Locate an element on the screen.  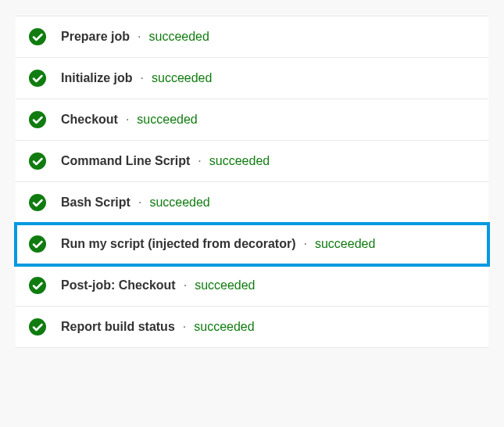
step-name: Post-job: Checkout is located at coordinates (119, 285).